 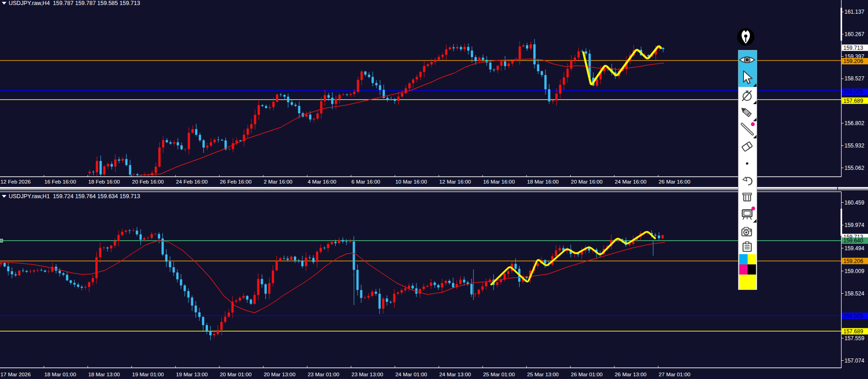 I want to click on svg-text: 158.524, so click(x=855, y=294).